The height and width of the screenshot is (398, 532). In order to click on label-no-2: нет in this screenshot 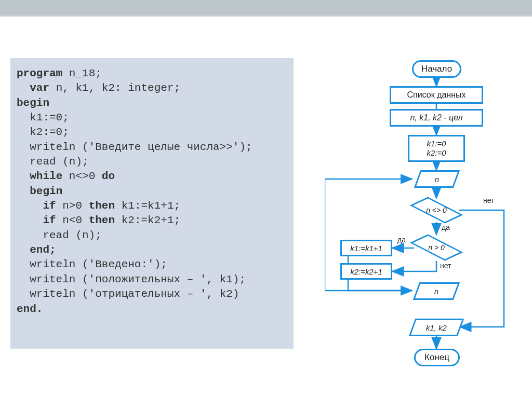, I will do `click(446, 266)`.